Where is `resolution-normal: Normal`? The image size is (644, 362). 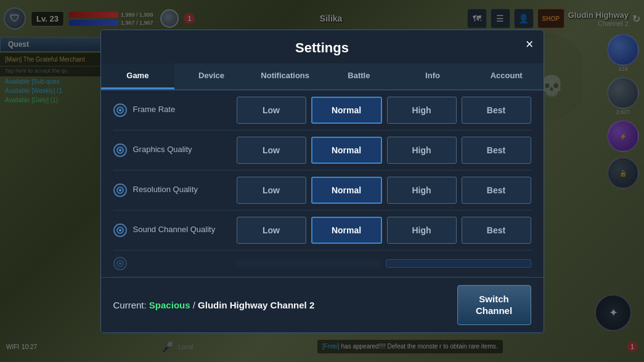
resolution-normal: Normal is located at coordinates (346, 190).